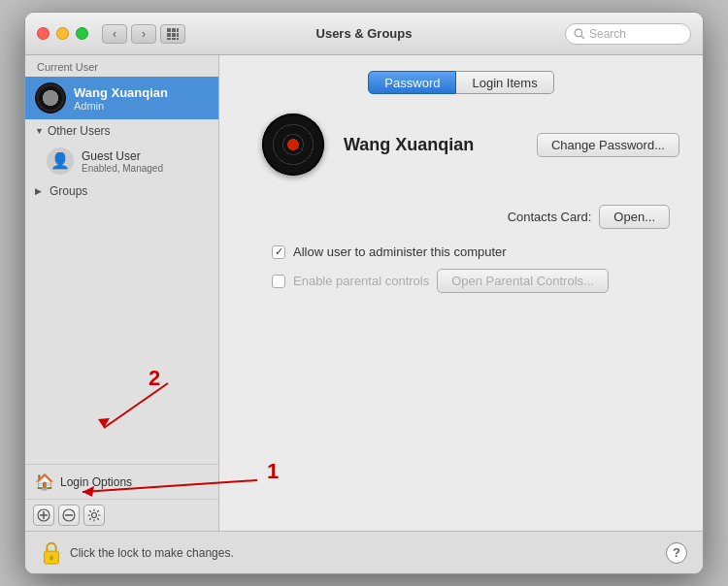 The width and height of the screenshot is (728, 586). What do you see at coordinates (122, 131) in the screenshot?
I see `other-users-header: ▼ Other Users` at bounding box center [122, 131].